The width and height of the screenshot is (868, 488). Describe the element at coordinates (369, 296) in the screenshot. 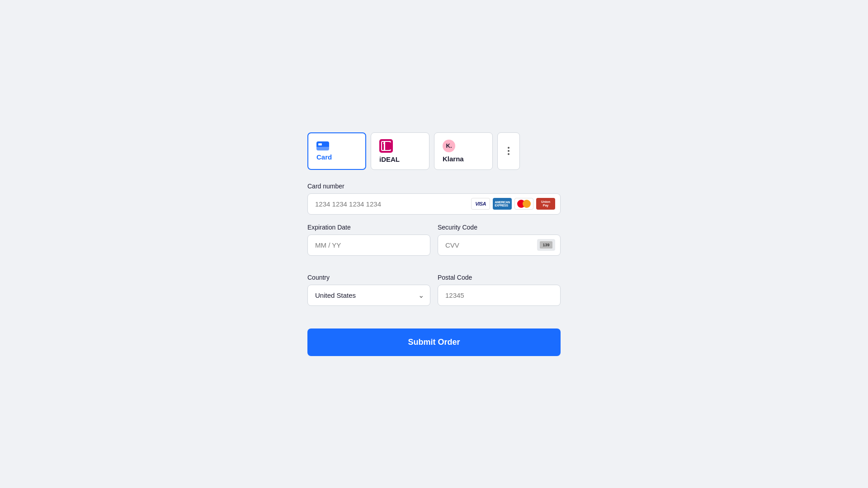

I see `country-select: United States United Kingdom Canada Aust…` at that location.